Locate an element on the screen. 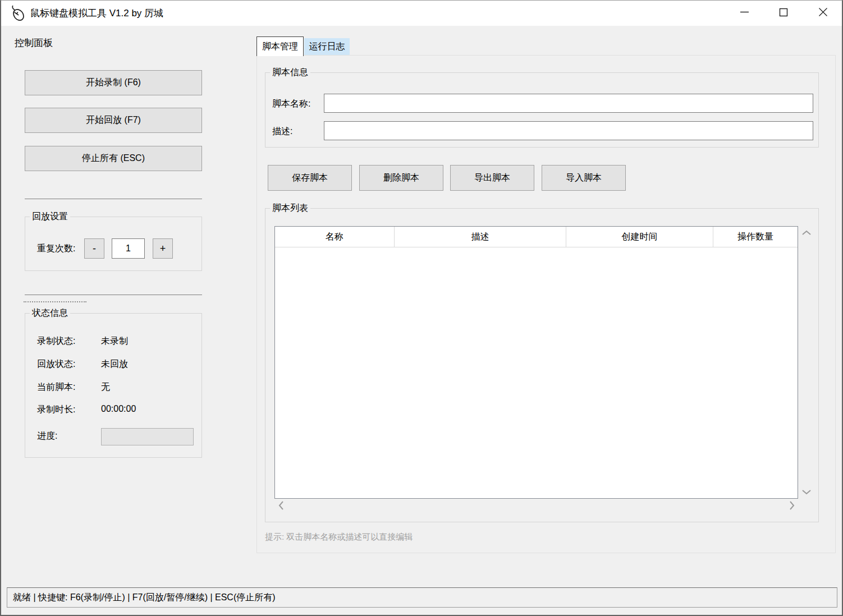 The width and height of the screenshot is (843, 616). scrollbar-up-button is located at coordinates (807, 233).